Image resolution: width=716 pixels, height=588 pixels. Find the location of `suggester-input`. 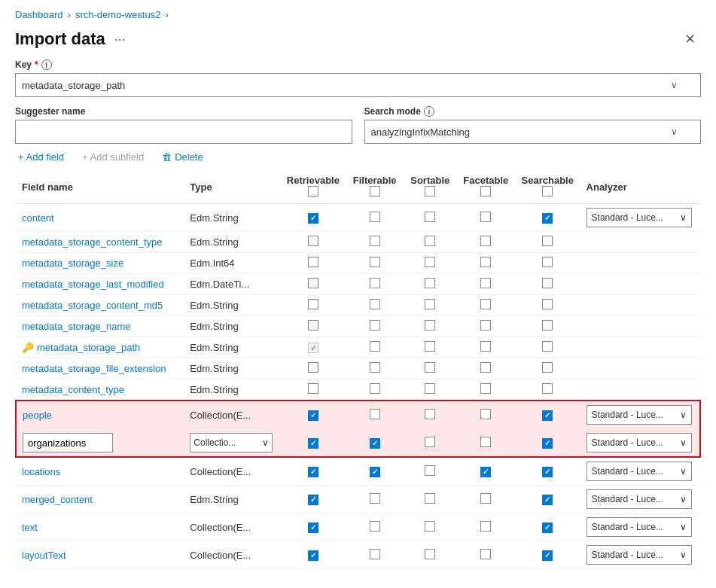

suggester-input is located at coordinates (184, 132).